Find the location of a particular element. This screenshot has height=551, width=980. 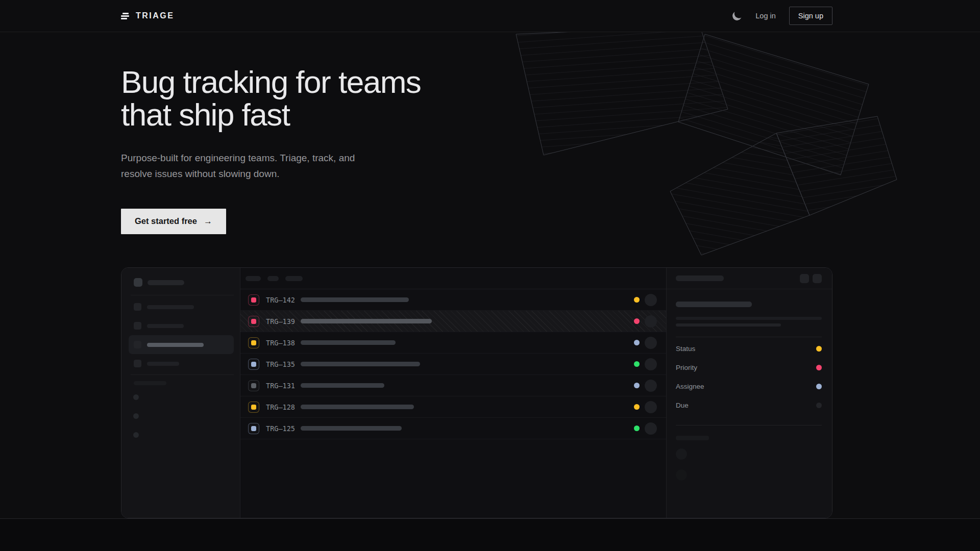

issue-id: TRG–138 is located at coordinates (281, 343).